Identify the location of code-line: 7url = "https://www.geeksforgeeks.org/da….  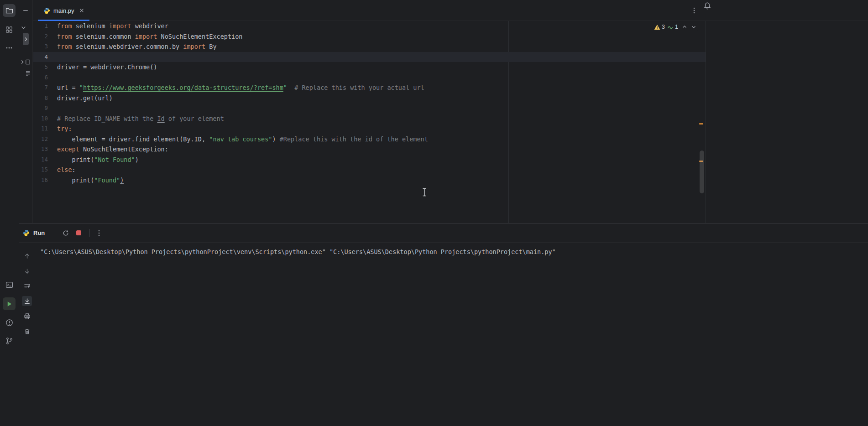
(370, 88).